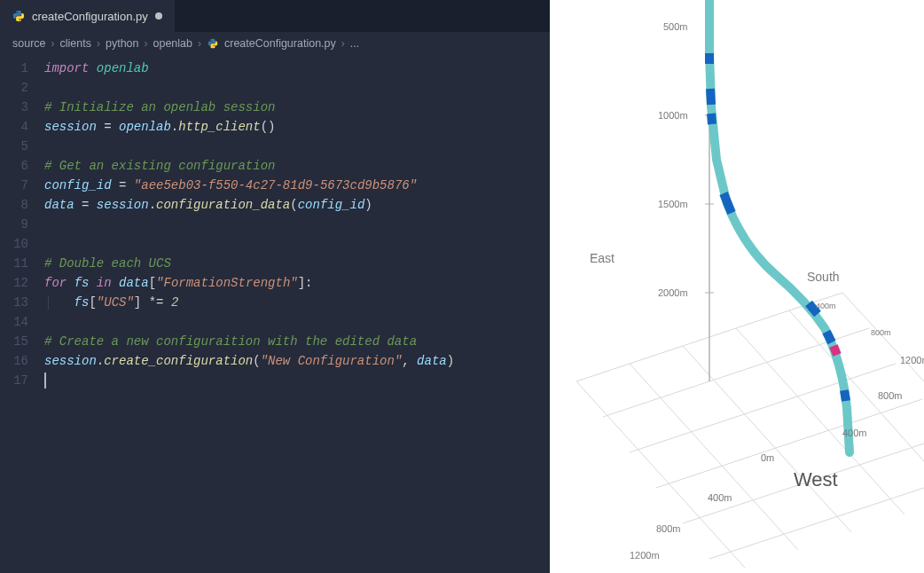  I want to click on tab-filename: createConfiguration.py, so click(90, 16).